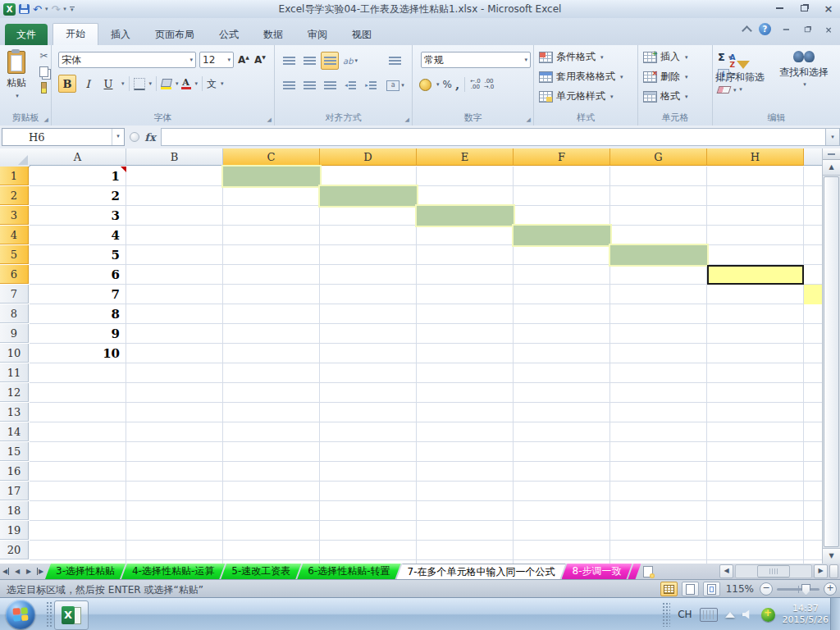 The height and width of the screenshot is (630, 840). What do you see at coordinates (273, 34) in the screenshot?
I see `tab-data: 数据` at bounding box center [273, 34].